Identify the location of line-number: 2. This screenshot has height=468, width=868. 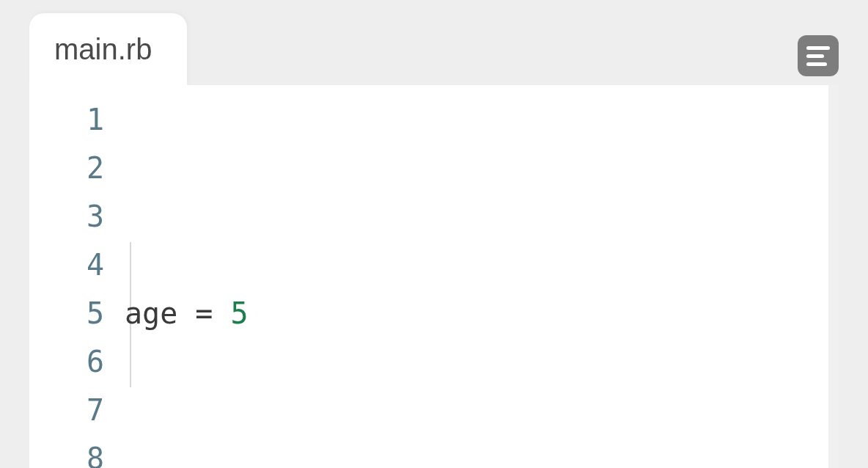
(81, 168).